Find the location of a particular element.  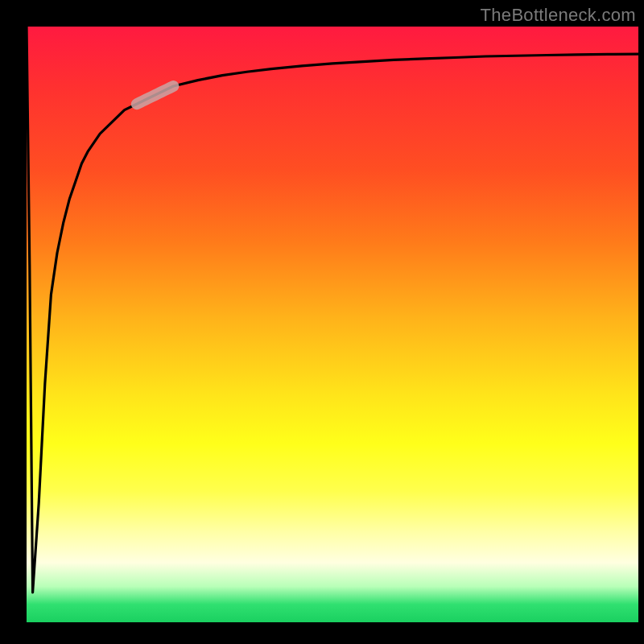

watermark-text: TheBottleneck.com is located at coordinates (559, 15).